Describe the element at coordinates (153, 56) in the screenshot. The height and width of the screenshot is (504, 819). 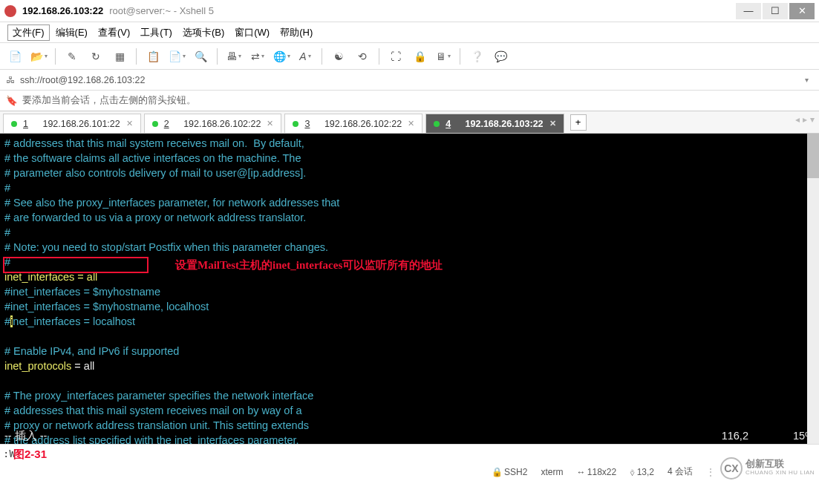
I see `copy-icon: 📋` at that location.